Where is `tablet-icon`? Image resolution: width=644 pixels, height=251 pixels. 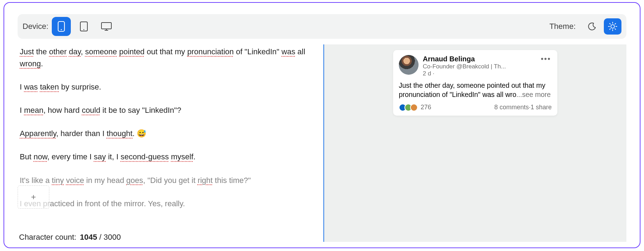
tablet-icon is located at coordinates (84, 26).